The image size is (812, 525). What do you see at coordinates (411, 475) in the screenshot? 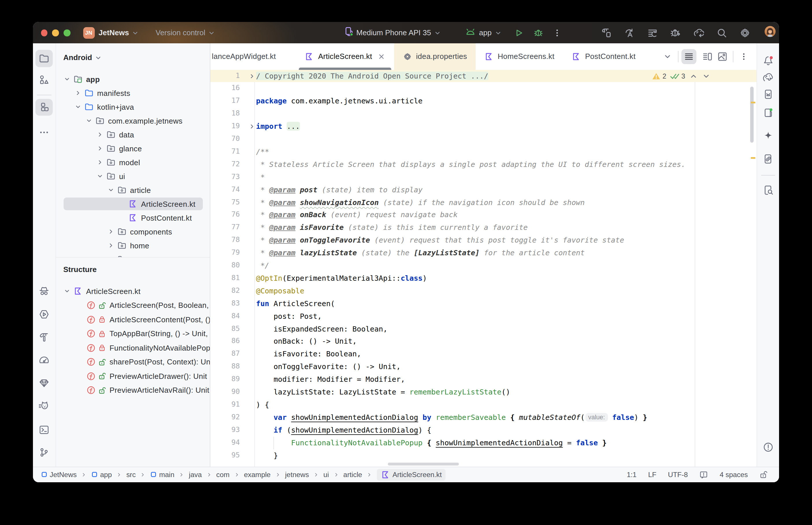
I see `breadcrumb-item-articlescreen-kt: ArticleScreen.kt` at bounding box center [411, 475].